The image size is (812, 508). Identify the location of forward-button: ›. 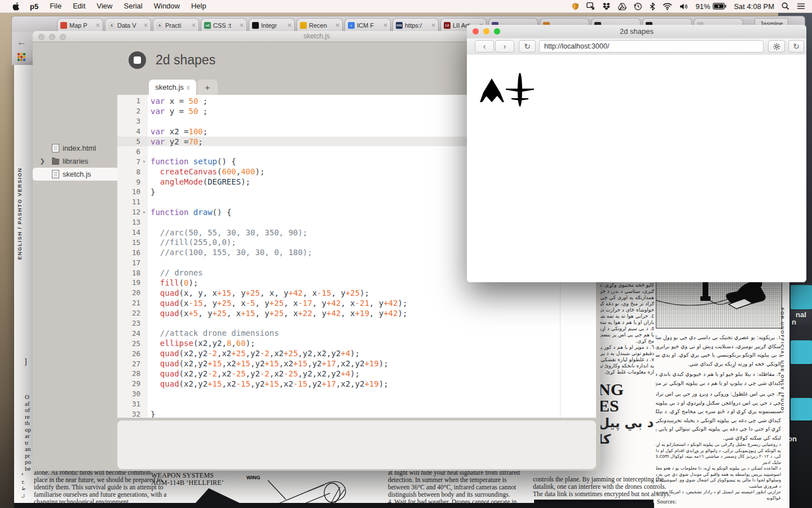
(505, 46).